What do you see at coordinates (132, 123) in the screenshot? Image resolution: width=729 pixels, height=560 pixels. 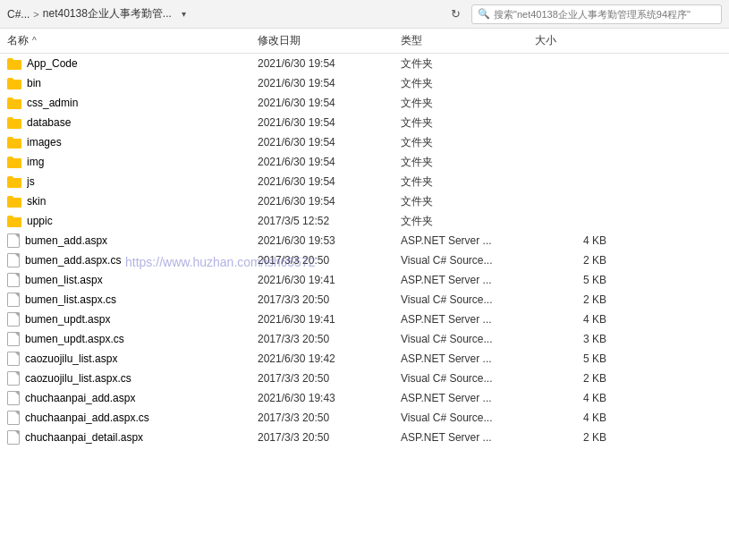 I see `file-name-cell: database` at bounding box center [132, 123].